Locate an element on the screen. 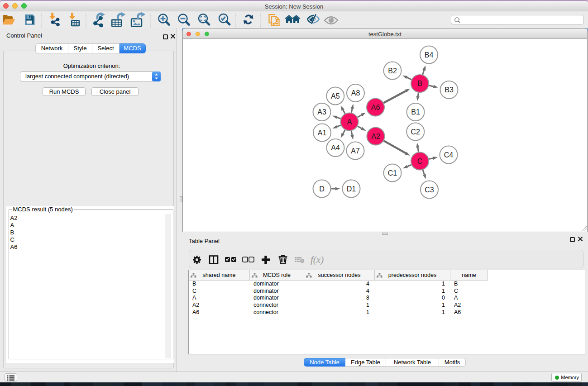 Image resolution: width=588 pixels, height=386 pixels. svg-text: A4 is located at coordinates (335, 148).